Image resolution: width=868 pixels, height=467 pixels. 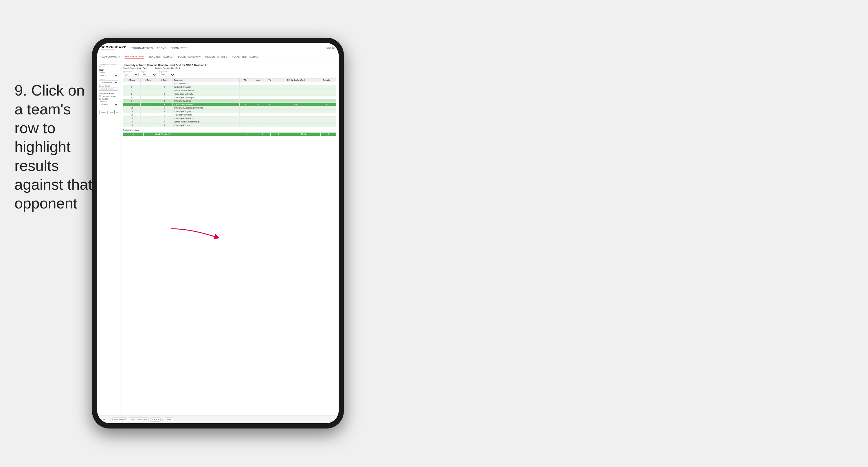 I want to click on filter-opponents-select: (All), so click(x=131, y=75).